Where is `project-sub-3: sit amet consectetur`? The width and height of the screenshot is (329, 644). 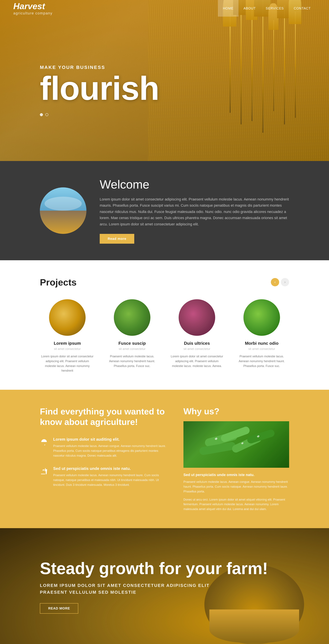
project-sub-3: sit amet consectetur is located at coordinates (197, 349).